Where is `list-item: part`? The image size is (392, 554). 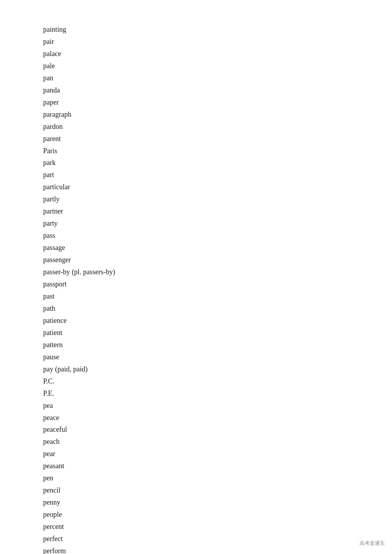 list-item: part is located at coordinates (218, 175).